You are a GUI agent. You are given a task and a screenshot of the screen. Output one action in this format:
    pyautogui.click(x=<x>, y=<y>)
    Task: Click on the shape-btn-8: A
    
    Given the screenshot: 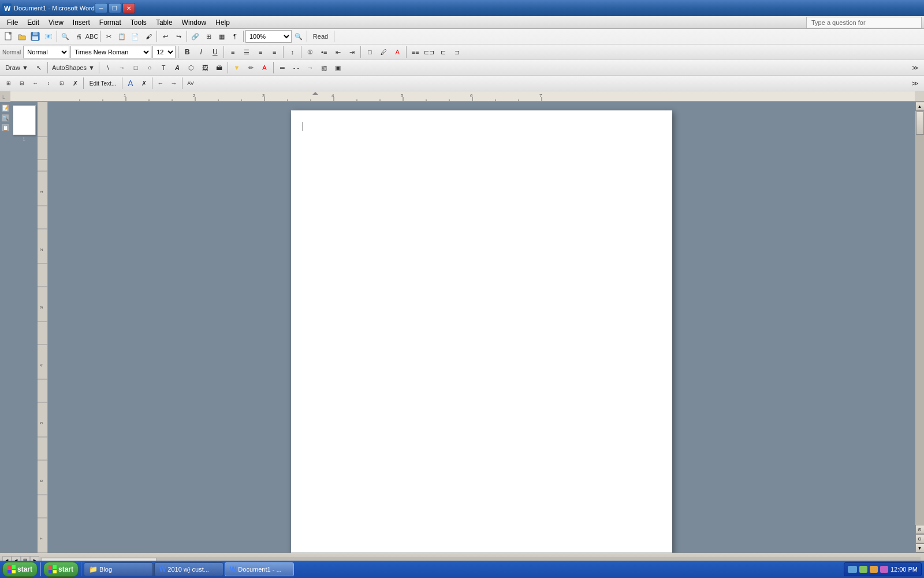 What is the action you would take?
    pyautogui.click(x=131, y=83)
    